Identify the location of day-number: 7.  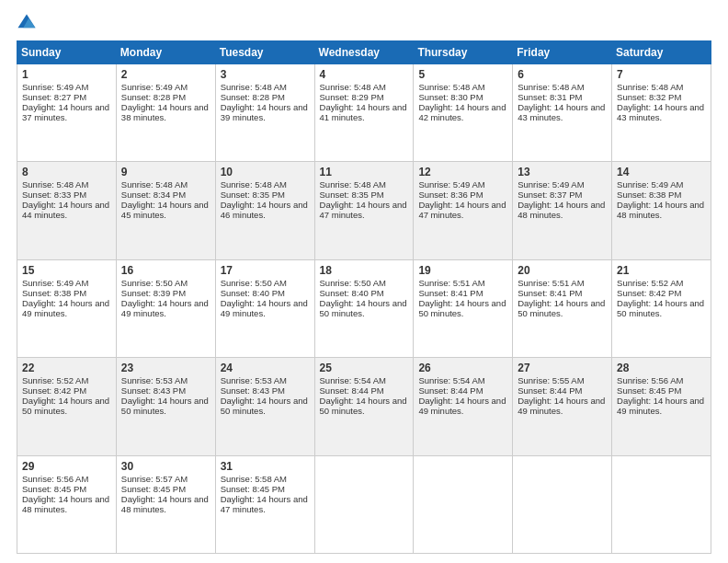
(662, 75).